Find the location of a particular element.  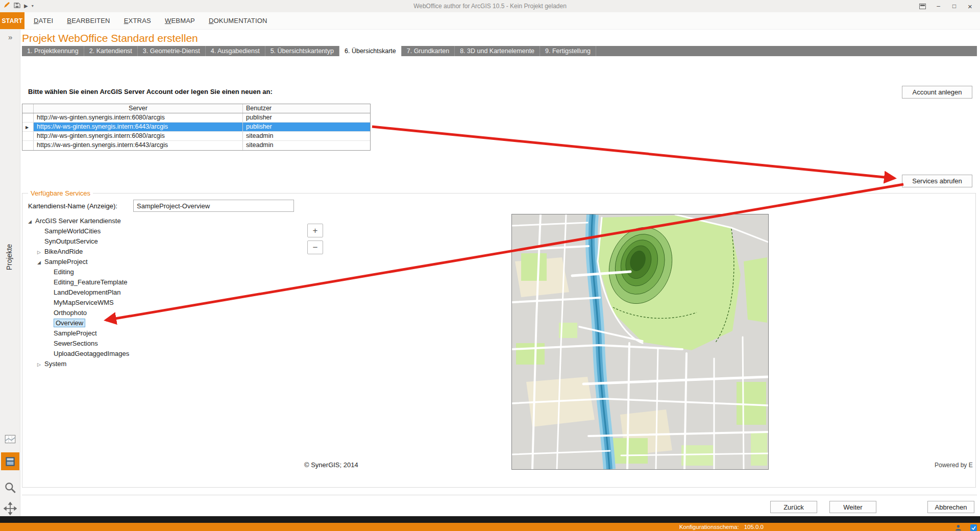

wizard-step: 7. Grundkarten is located at coordinates (428, 51).